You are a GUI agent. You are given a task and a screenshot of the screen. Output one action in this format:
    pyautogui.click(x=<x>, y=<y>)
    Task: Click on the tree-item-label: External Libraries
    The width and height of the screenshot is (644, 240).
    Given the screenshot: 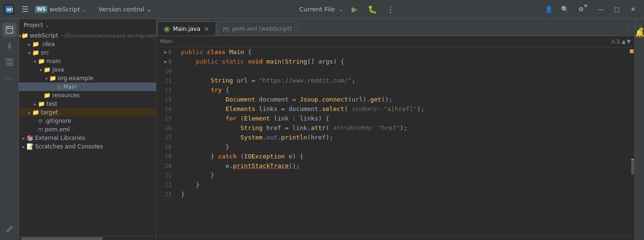 What is the action you would take?
    pyautogui.click(x=60, y=138)
    